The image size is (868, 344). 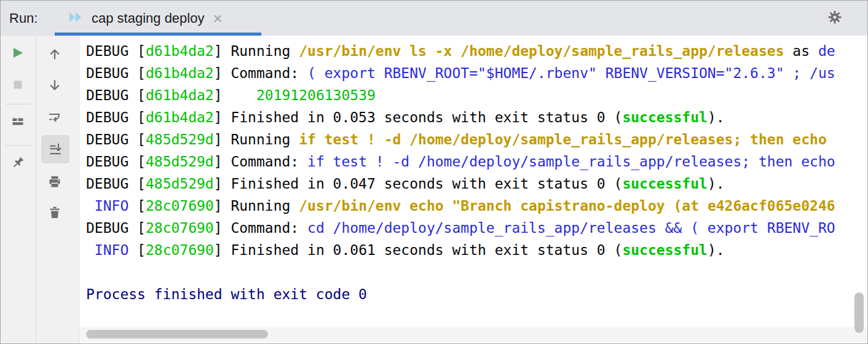 What do you see at coordinates (461, 272) in the screenshot?
I see `console-line` at bounding box center [461, 272].